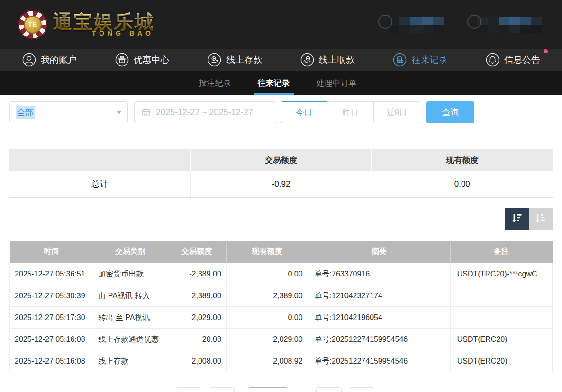 The image size is (562, 392). I want to click on sort-ascending-icon, so click(541, 219).